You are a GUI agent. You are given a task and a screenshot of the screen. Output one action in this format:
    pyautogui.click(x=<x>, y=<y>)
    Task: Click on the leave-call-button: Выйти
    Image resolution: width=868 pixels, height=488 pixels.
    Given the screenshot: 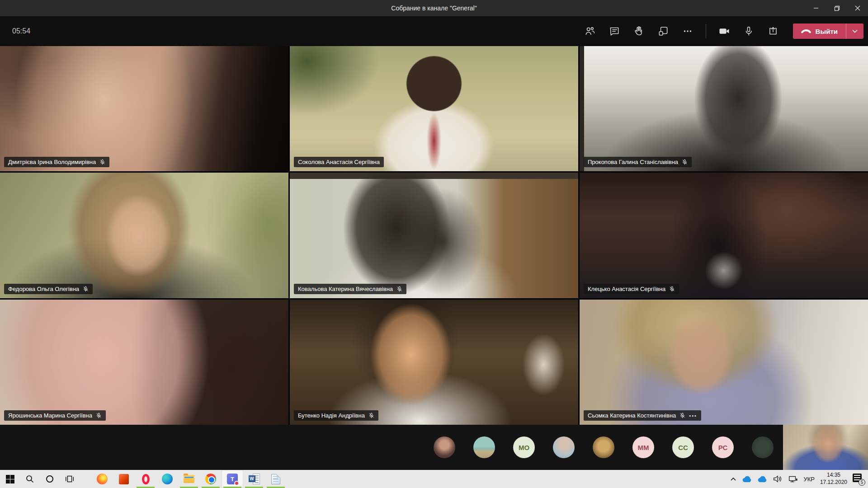 What is the action you would take?
    pyautogui.click(x=819, y=31)
    